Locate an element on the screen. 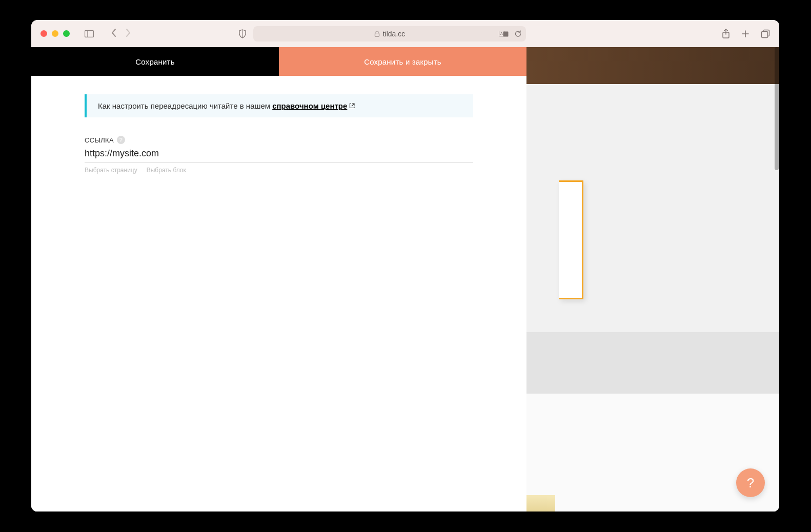 Image resolution: width=811 pixels, height=532 pixels. info-text: Как настроить переадресацию читайте в на… is located at coordinates (184, 106).